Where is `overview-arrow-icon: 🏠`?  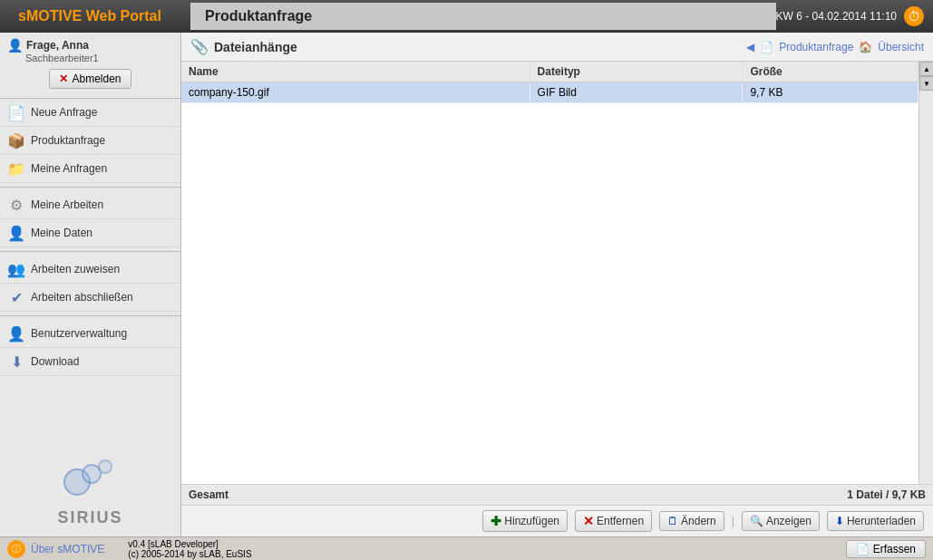
overview-arrow-icon: 🏠 is located at coordinates (865, 47).